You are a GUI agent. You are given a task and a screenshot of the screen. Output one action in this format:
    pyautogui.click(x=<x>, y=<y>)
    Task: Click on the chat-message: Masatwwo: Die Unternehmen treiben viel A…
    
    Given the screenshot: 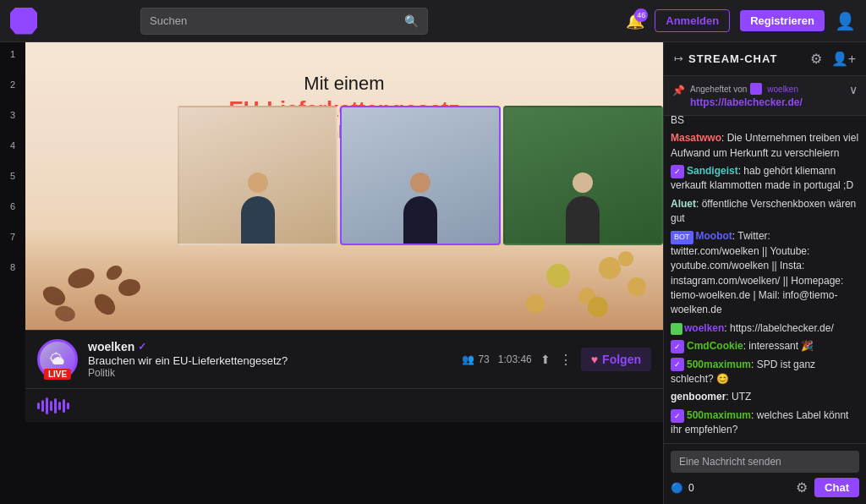 What is the action you would take?
    pyautogui.click(x=765, y=145)
    